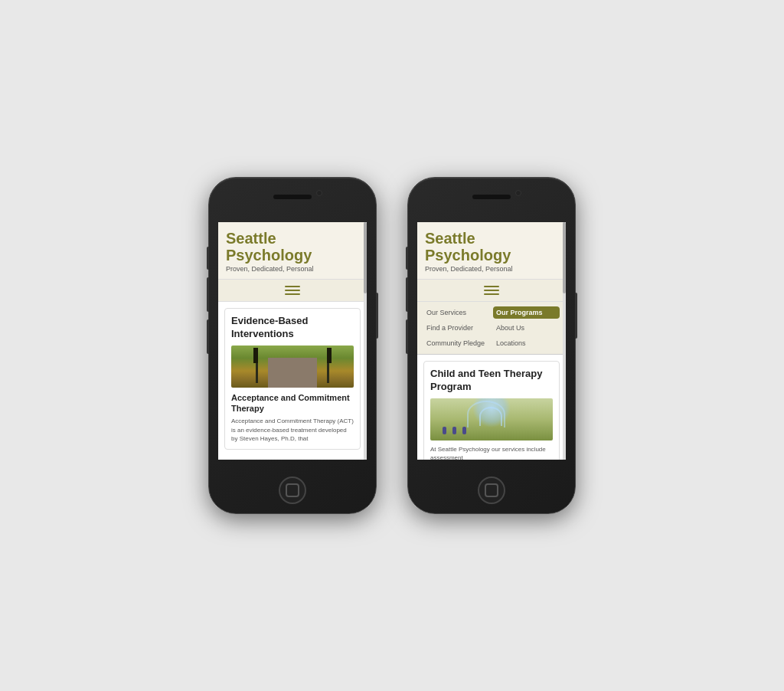 The height and width of the screenshot is (691, 784). Describe the element at coordinates (292, 490) in the screenshot. I see `phone-home-left` at that location.